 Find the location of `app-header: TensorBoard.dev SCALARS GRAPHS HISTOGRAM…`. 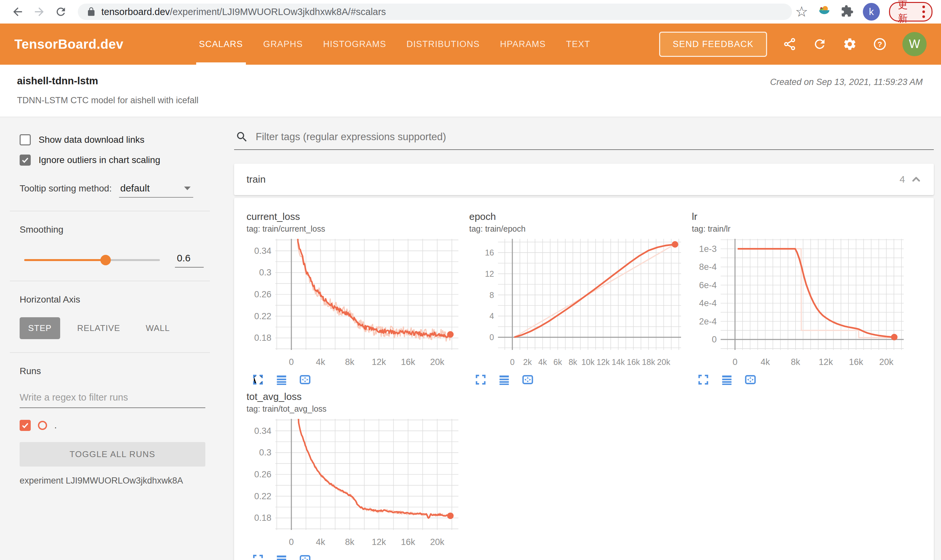

app-header: TensorBoard.dev SCALARS GRAPHS HISTOGRAM… is located at coordinates (470, 44).